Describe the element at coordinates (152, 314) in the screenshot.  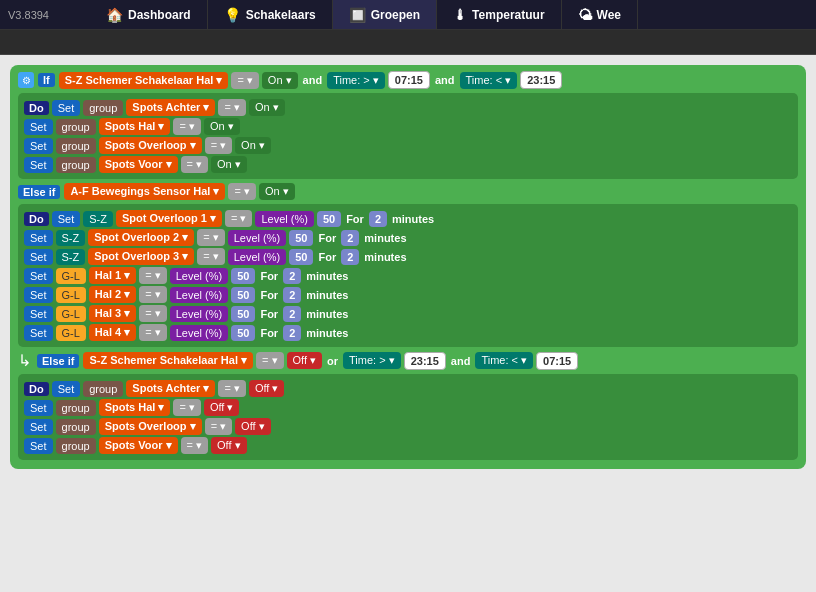
I see `rule2-op-5: = ▾` at that location.